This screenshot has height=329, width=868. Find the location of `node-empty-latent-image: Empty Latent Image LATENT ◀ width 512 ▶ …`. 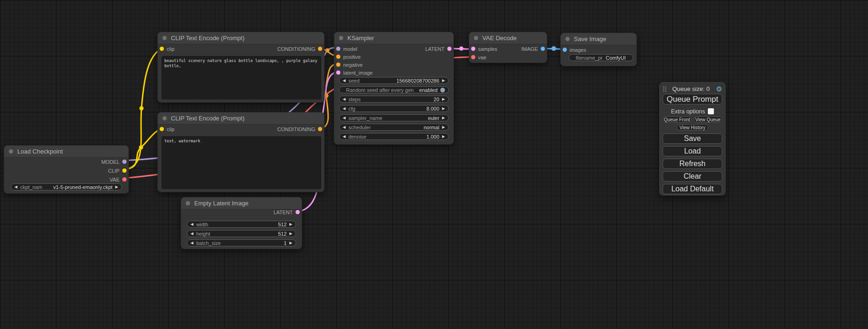

node-empty-latent-image: Empty Latent Image LATENT ◀ width 512 ▶ … is located at coordinates (241, 223).